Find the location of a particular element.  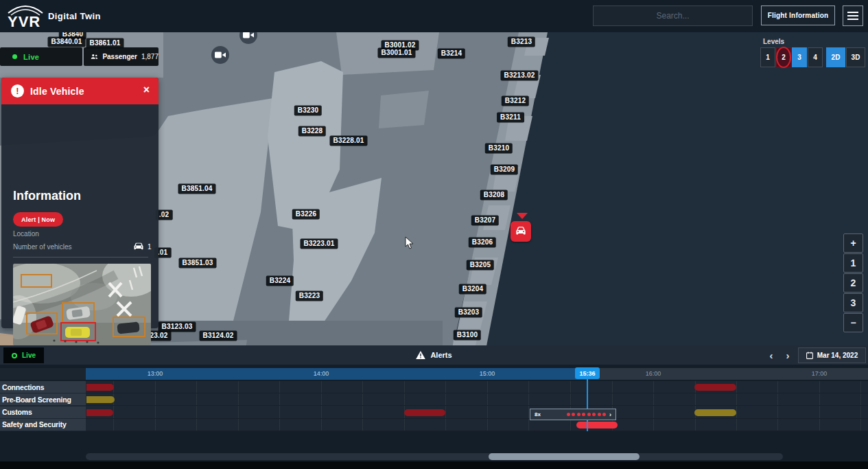

timeline-live-badge: Live is located at coordinates (23, 356).